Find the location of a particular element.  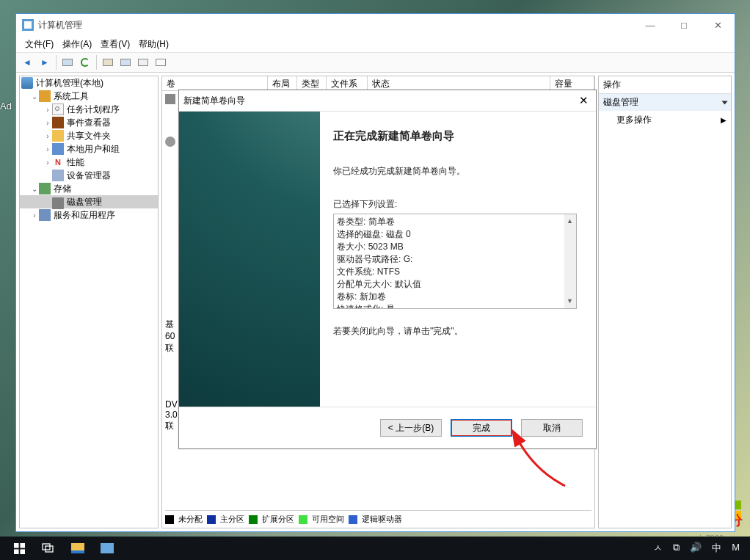

mgmt-icon is located at coordinates (27, 83).